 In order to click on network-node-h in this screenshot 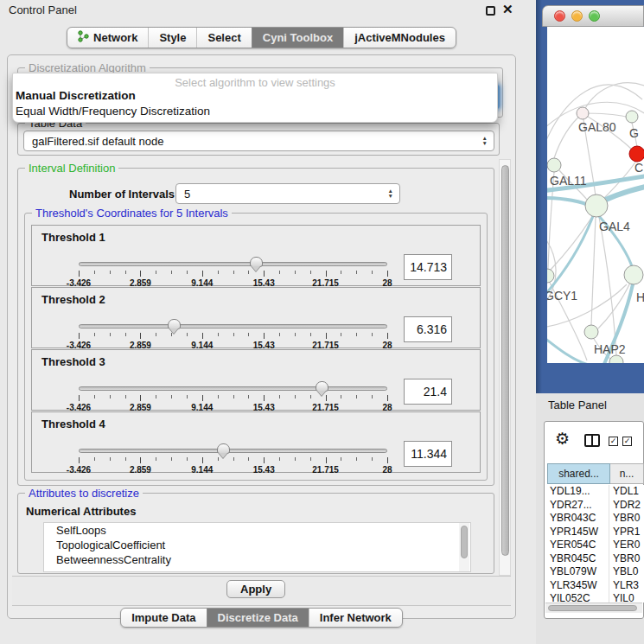, I will do `click(634, 275)`.